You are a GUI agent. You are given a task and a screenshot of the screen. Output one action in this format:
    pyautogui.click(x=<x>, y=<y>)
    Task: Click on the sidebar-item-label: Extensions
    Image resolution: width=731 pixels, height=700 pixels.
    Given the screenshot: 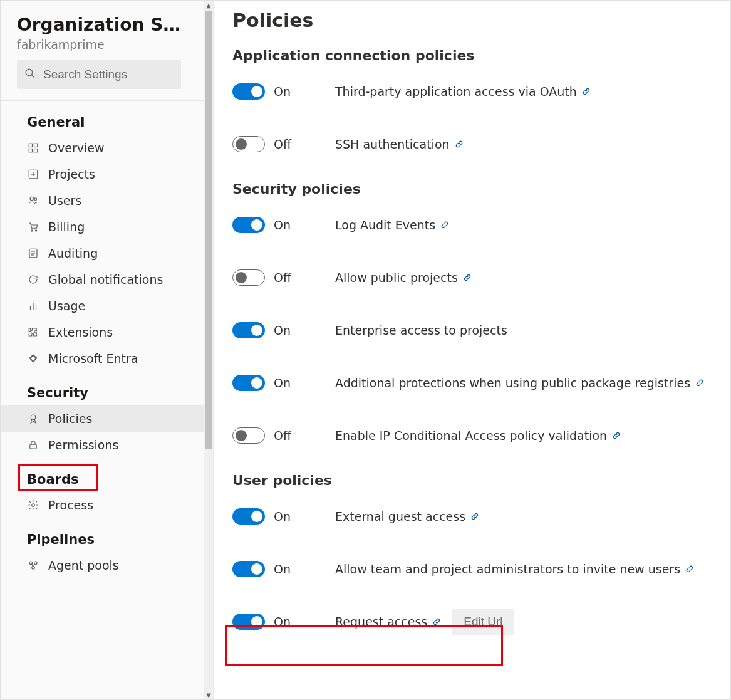 What is the action you would take?
    pyautogui.click(x=80, y=332)
    